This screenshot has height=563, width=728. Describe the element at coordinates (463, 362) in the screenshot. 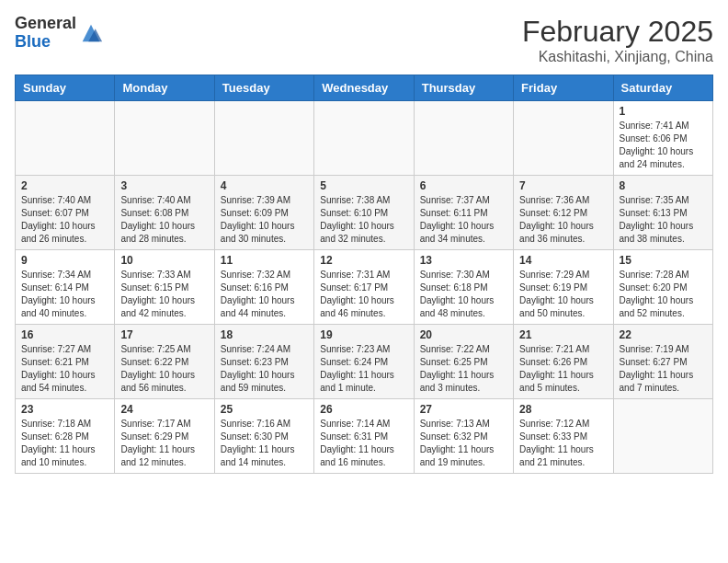

I see `calendar-cell: 20Sunrise: 7:22 AM Sunset: 6:25 PM Dayli…` at that location.